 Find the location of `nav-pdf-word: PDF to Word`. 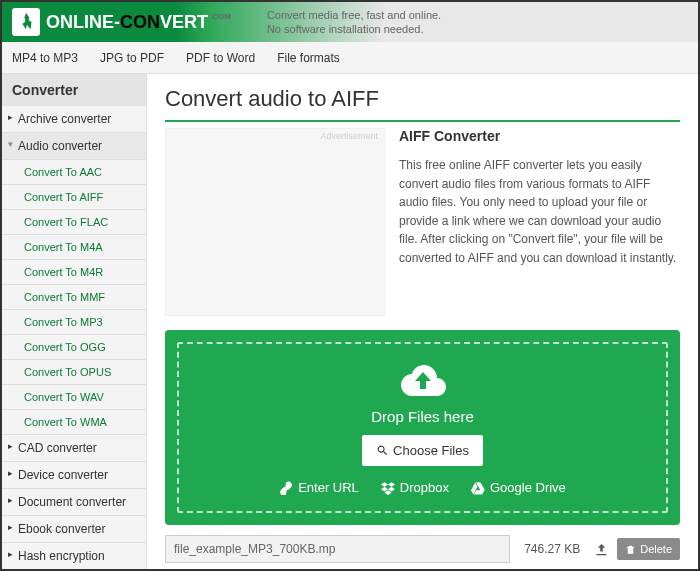

nav-pdf-word: PDF to Word is located at coordinates (220, 58).